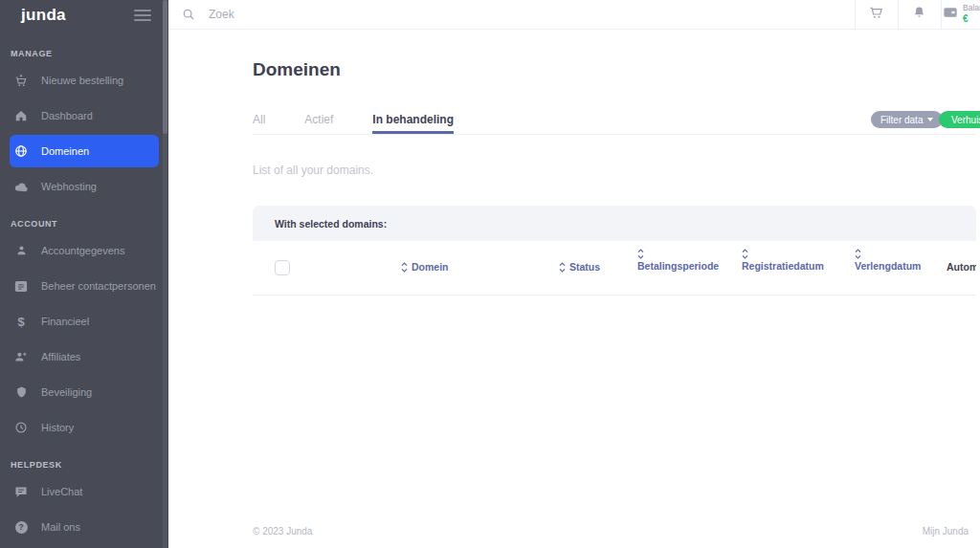 The image size is (980, 548). What do you see at coordinates (61, 492) in the screenshot?
I see `sidebar-item-label: LiveChat` at bounding box center [61, 492].